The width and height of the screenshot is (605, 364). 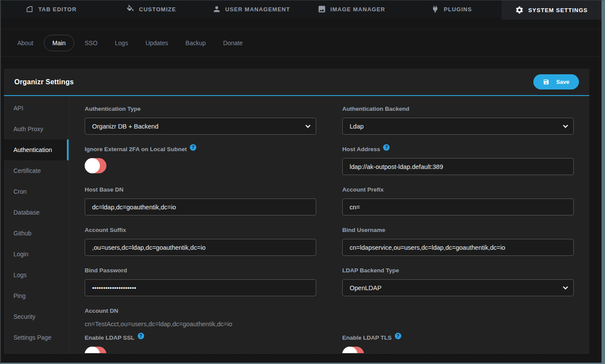 I want to click on sidebar-item-authentication: Authentication, so click(x=36, y=150).